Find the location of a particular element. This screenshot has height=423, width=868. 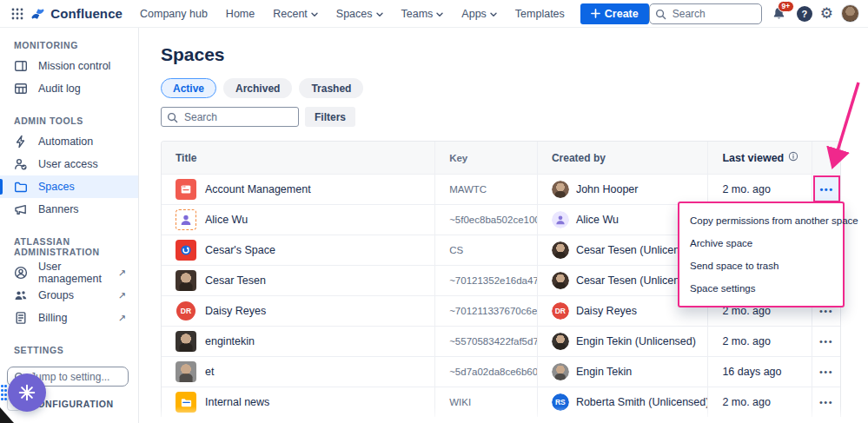

billing-icon is located at coordinates (21, 318).